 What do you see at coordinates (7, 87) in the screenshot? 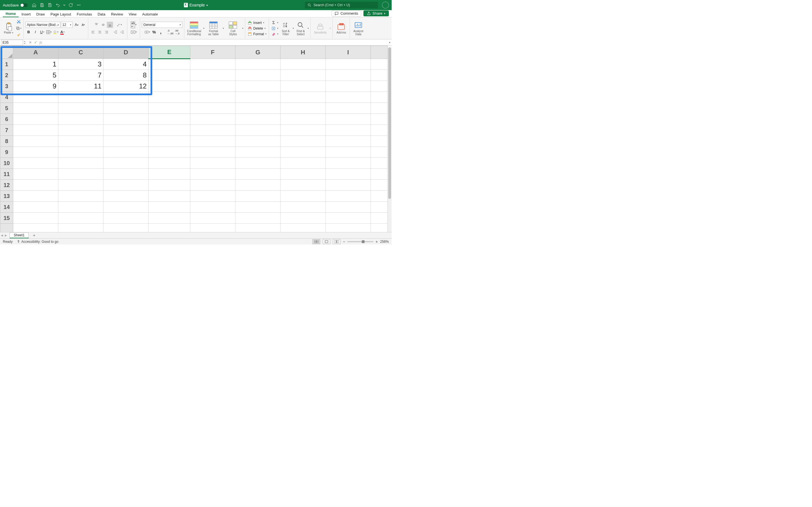
I see `row-header: 3` at bounding box center [7, 87].